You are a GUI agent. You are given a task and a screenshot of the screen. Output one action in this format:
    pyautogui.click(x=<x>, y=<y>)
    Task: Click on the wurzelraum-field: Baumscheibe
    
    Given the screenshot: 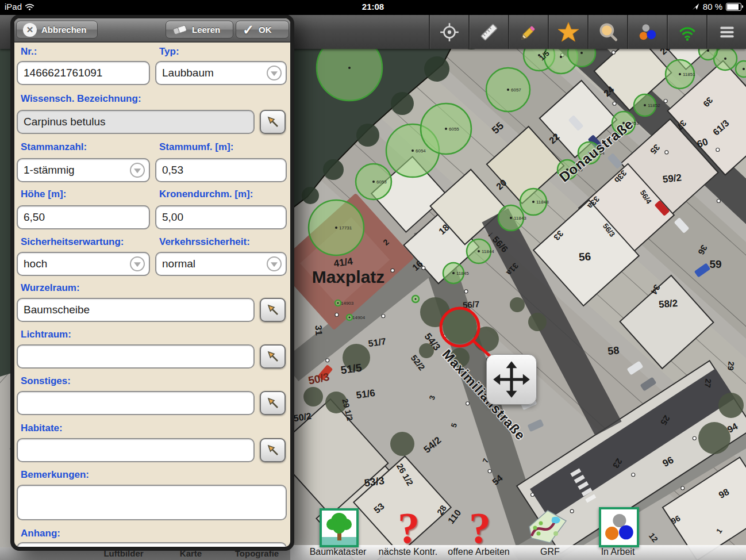 What is the action you would take?
    pyautogui.click(x=136, y=310)
    